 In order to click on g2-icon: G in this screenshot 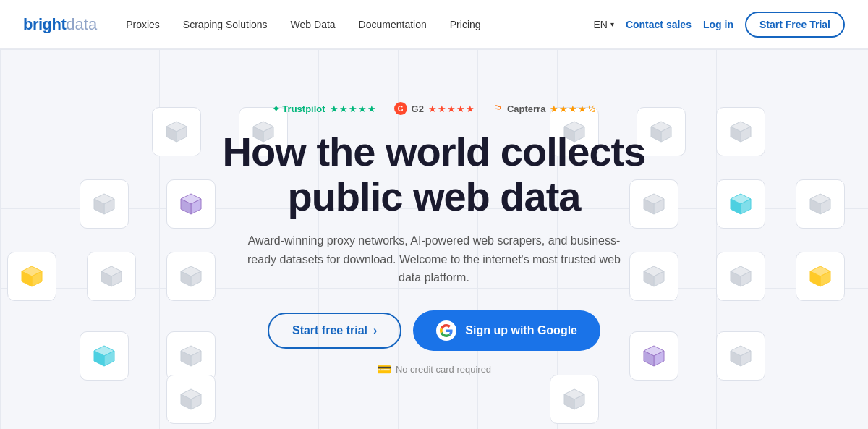, I will do `click(401, 109)`.